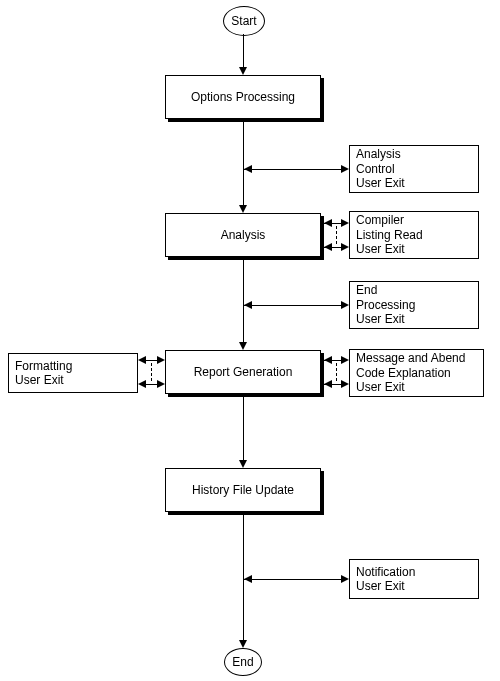 The width and height of the screenshot is (500, 681). What do you see at coordinates (243, 372) in the screenshot?
I see `report-generation-box: Report Generation` at bounding box center [243, 372].